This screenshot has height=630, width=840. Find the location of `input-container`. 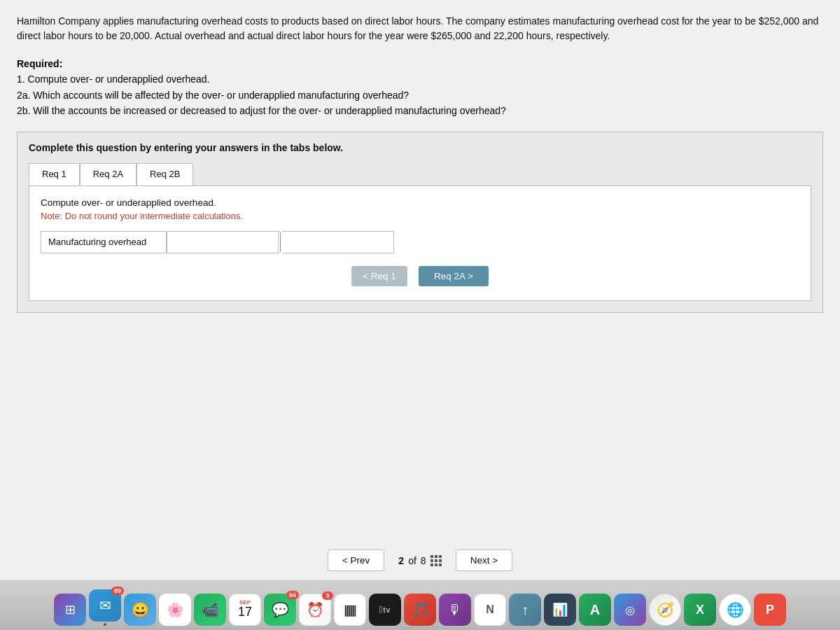

input-container is located at coordinates (280, 242).